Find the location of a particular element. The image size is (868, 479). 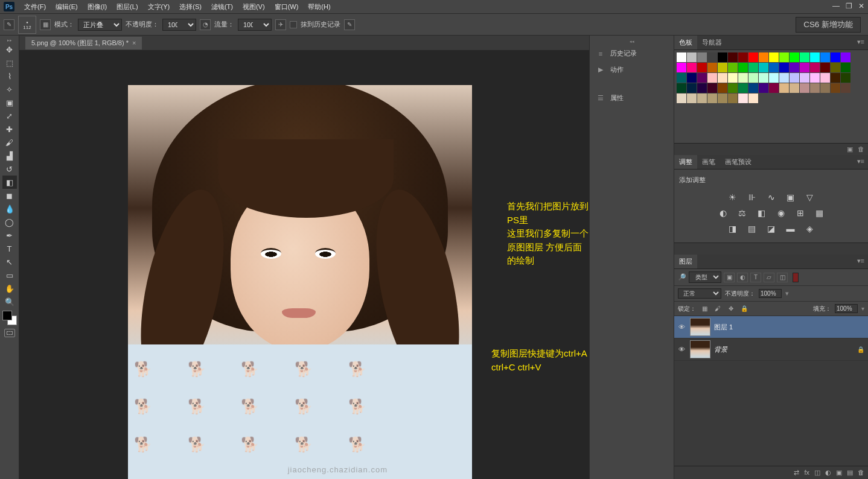

adj-channel-mixer-icon: ⊞ is located at coordinates (800, 213).